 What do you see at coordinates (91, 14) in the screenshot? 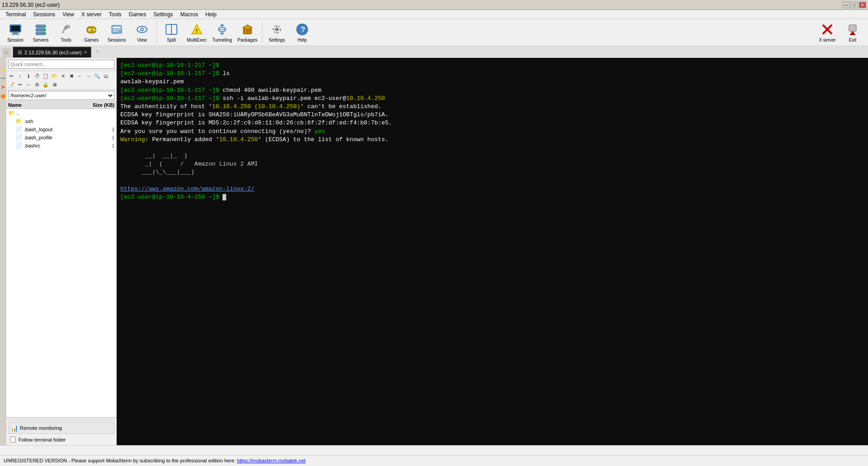
I see `menu-xserver: X server` at bounding box center [91, 14].